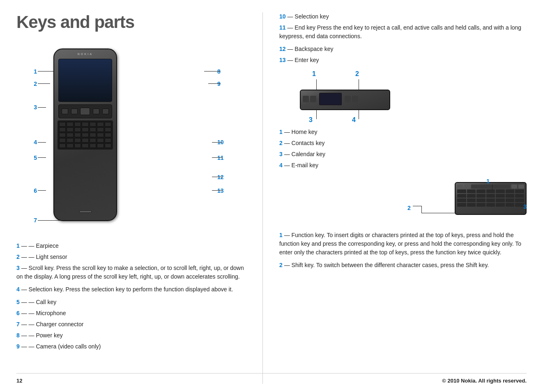 This screenshot has height=392, width=543. What do you see at coordinates (85, 53) in the screenshot?
I see `nokia-label: NOKIA` at bounding box center [85, 53].